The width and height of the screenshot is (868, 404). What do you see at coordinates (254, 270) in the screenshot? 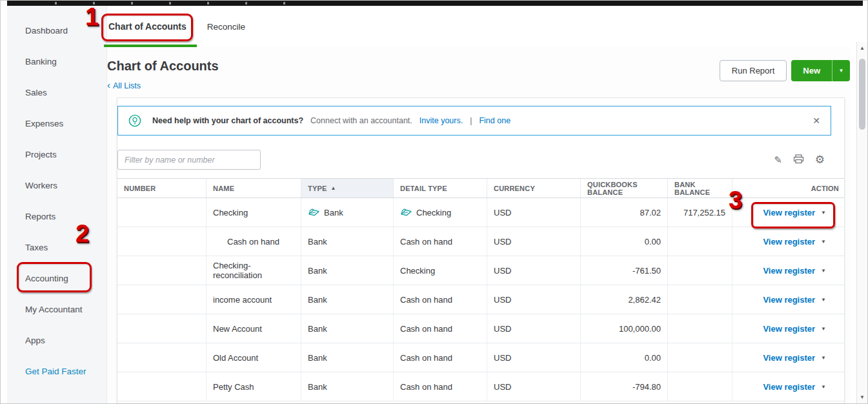
I see `cell-name: Checking-reconciliation` at bounding box center [254, 270].